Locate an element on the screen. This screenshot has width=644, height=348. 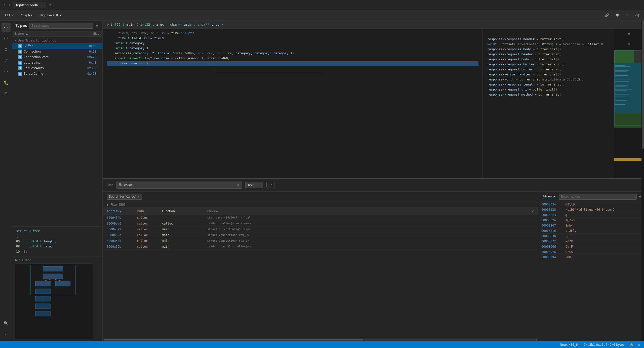
string-row-3: 000002c3 @ is located at coordinates (591, 215).